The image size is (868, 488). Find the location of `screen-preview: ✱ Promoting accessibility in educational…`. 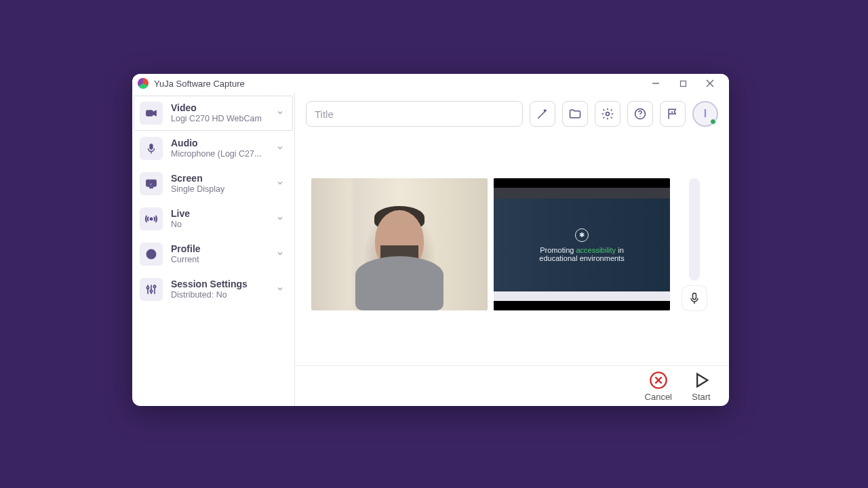

screen-preview: ✱ Promoting accessibility in educational… is located at coordinates (582, 244).